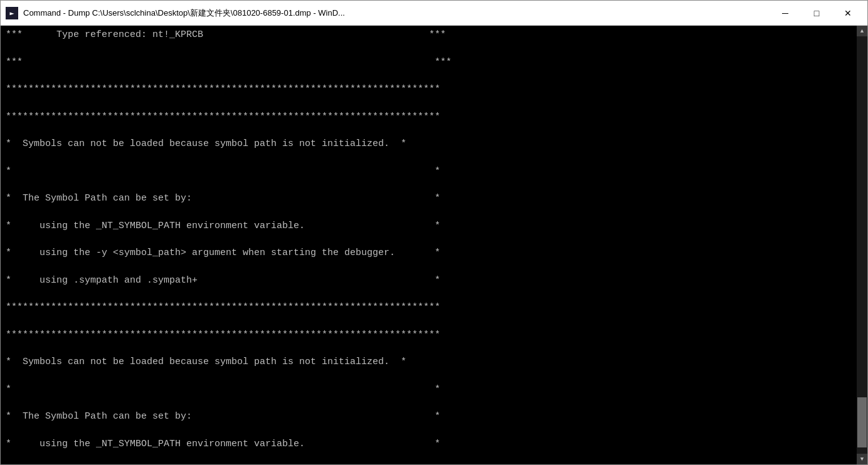  What do you see at coordinates (429, 199) in the screenshot?
I see `line-7: * The Symbol Path can be set by: *` at bounding box center [429, 199].